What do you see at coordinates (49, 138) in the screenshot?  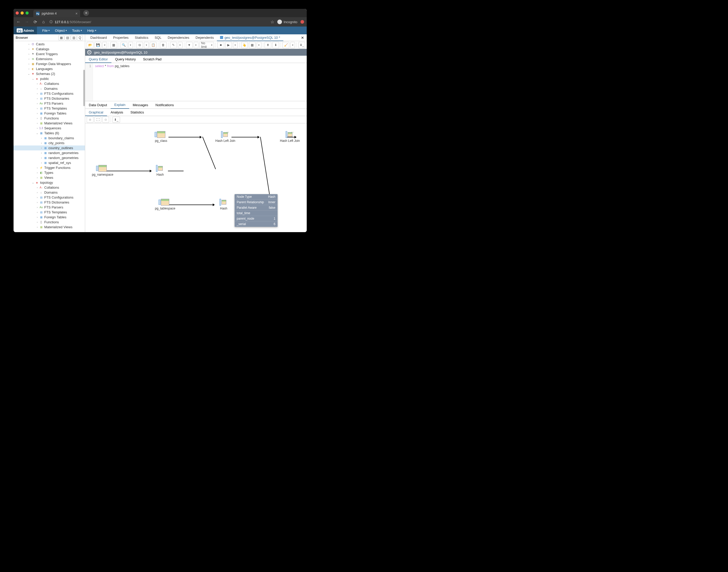 I see `tree-node: ›▦boundary_claims` at bounding box center [49, 138].